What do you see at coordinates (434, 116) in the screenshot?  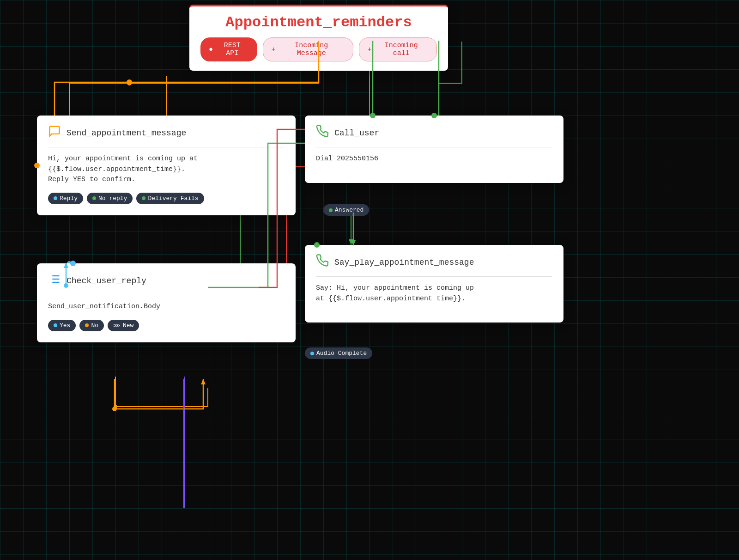 I see `call-card-top-dot` at bounding box center [434, 116].